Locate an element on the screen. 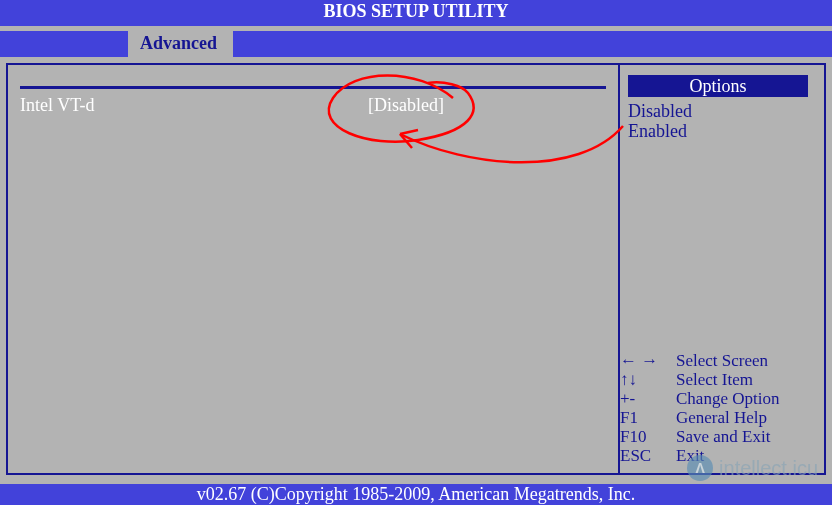 This screenshot has width=832, height=505. option-disabled: Disabled is located at coordinates (724, 111).